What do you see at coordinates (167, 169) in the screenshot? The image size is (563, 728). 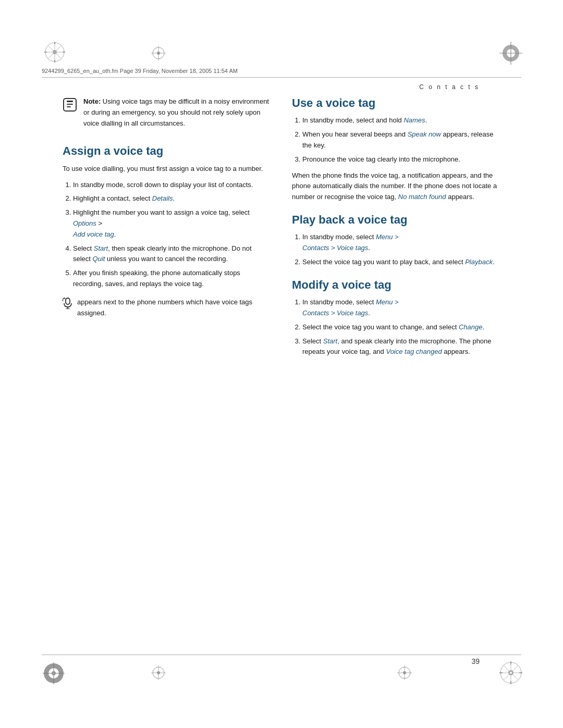 I see `assign-intro: To use voice dialling, you must first as…` at bounding box center [167, 169].